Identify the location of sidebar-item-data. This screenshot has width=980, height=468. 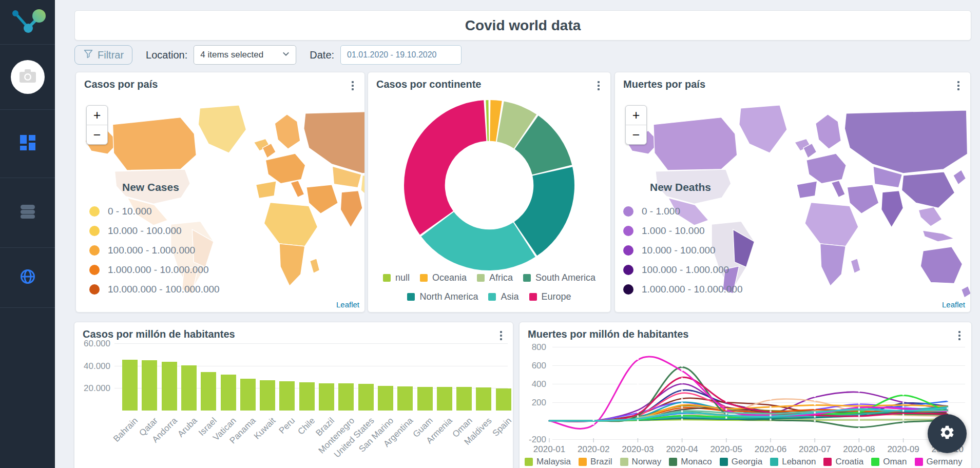
(28, 213).